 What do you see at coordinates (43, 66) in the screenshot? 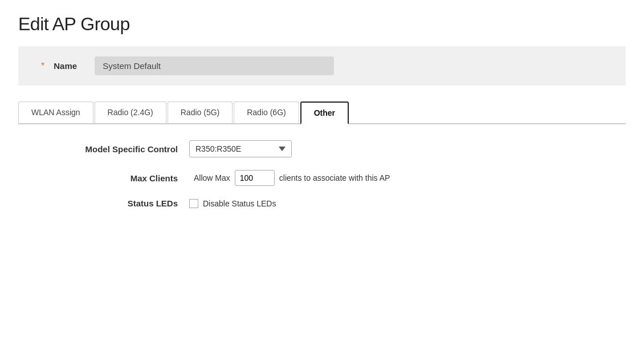
I see `required-star: *` at bounding box center [43, 66].